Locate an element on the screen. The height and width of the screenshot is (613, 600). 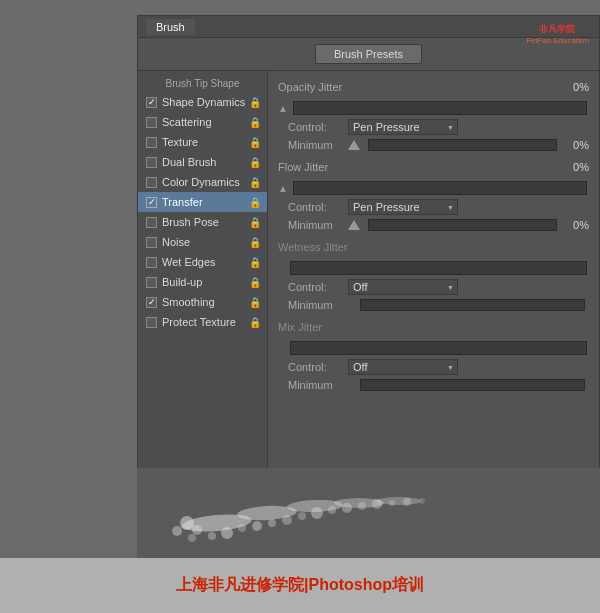
shape-dynamics-checkbox: ✓ is located at coordinates (152, 102).